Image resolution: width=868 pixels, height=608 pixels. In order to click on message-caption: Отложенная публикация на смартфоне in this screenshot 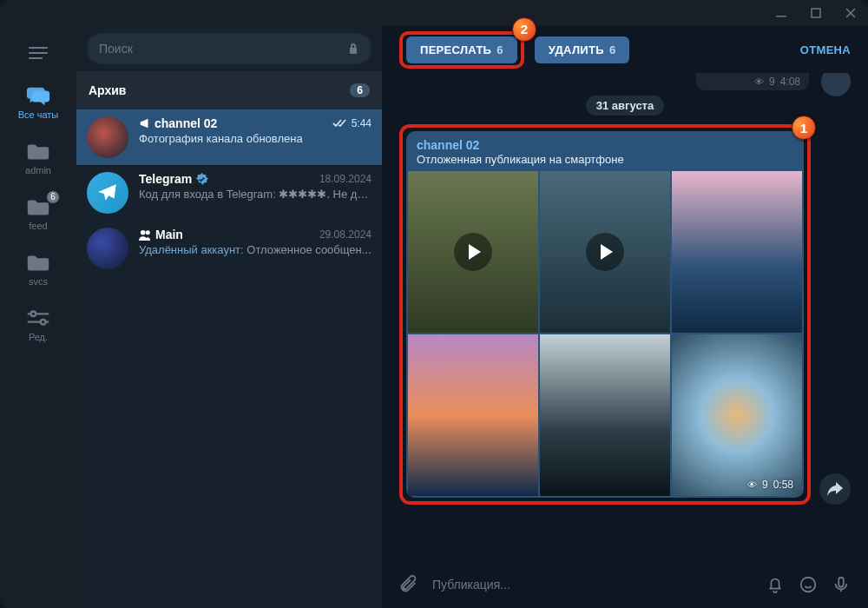, I will do `click(605, 160)`.